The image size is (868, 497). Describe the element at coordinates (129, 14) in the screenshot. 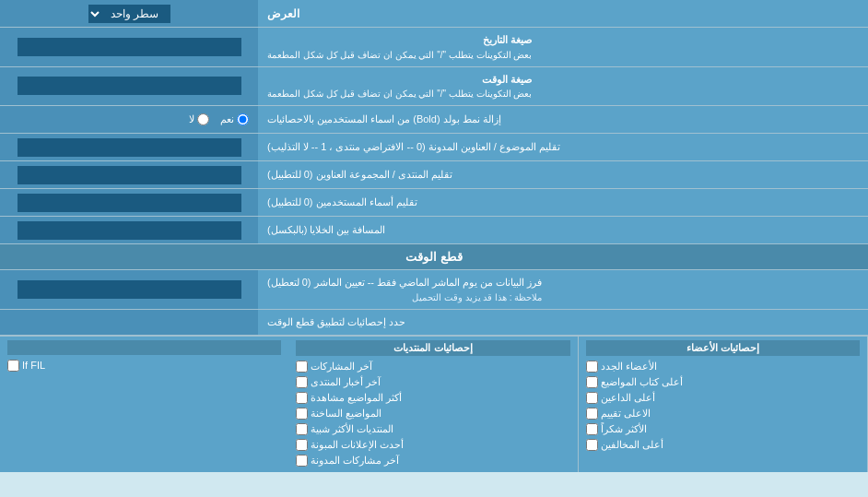

I see `display-select: سطر واحد سطران ثلاثة أسطر` at that location.